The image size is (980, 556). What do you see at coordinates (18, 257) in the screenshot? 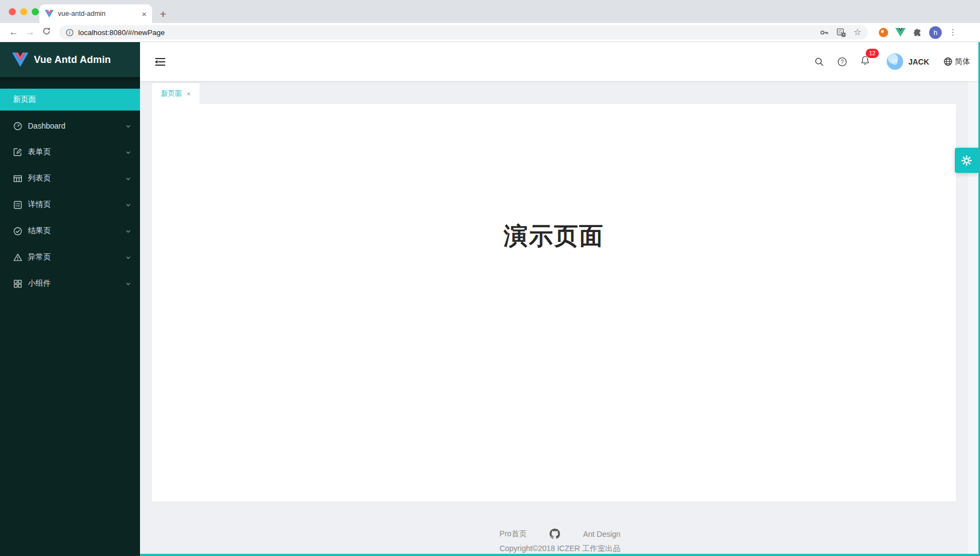
I see `warning-icon` at bounding box center [18, 257].